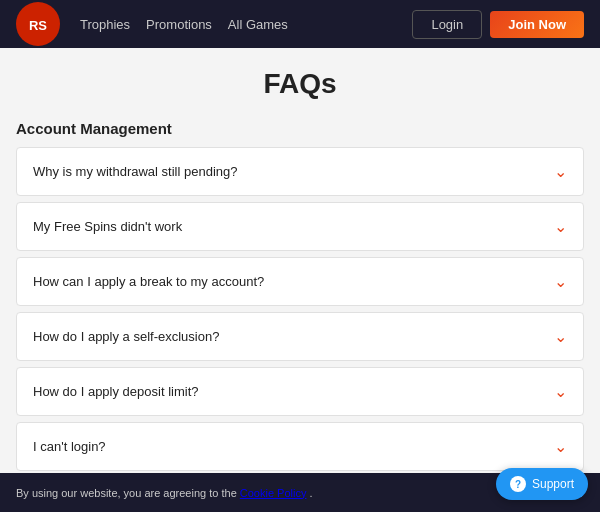  I want to click on faq-item: How do I apply a self-exclusion? ⌄, so click(300, 336).